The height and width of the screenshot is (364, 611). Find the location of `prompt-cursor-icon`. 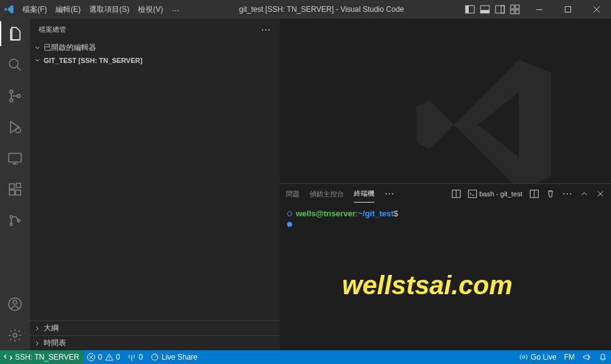

prompt-cursor-icon is located at coordinates (290, 224).